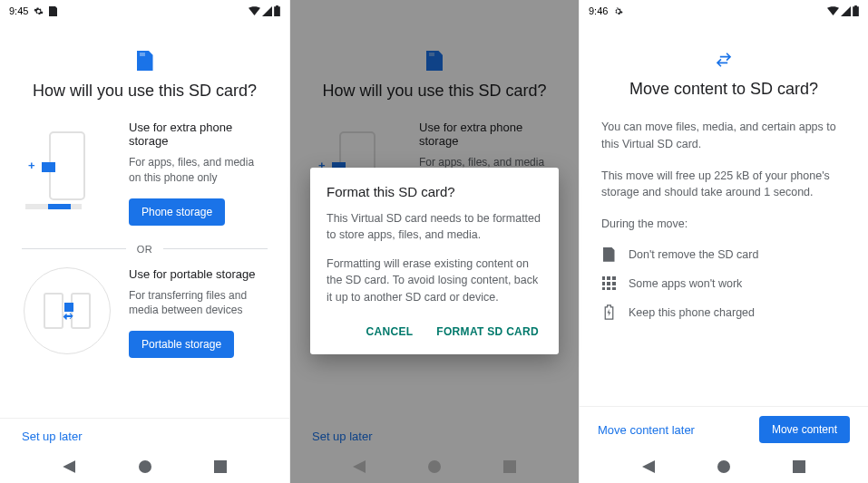 Image resolution: width=868 pixels, height=483 pixels. What do you see at coordinates (434, 261) in the screenshot?
I see `format-dialog: Format this SD card? This Virtual SD car…` at bounding box center [434, 261].